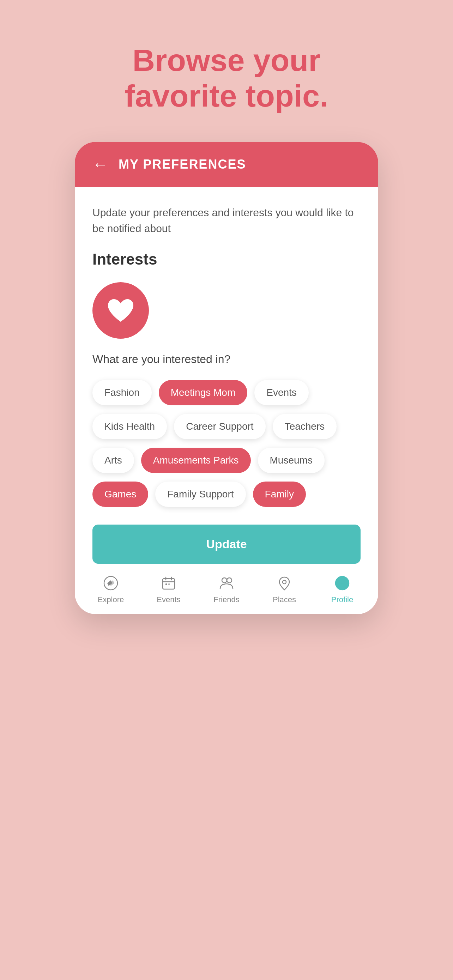 Image resolution: width=453 pixels, height=980 pixels. I want to click on tags-row-1: Kids HealthCareer SupportTeachers, so click(227, 426).